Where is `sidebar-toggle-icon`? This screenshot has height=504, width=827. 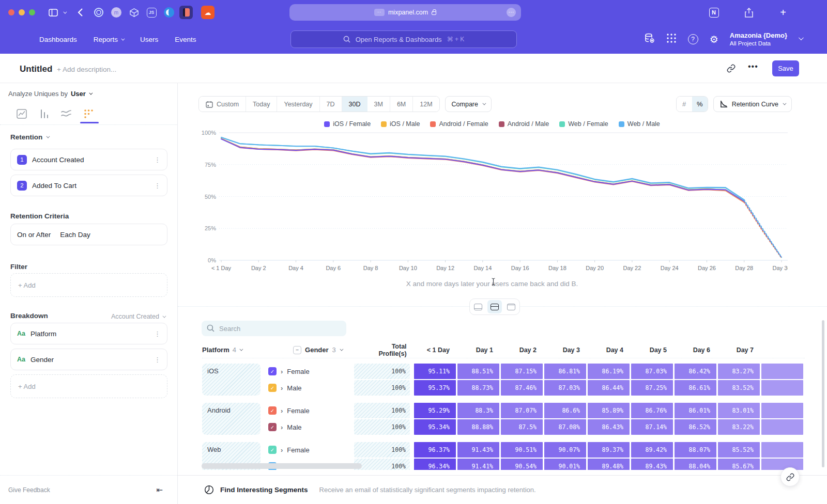 sidebar-toggle-icon is located at coordinates (53, 12).